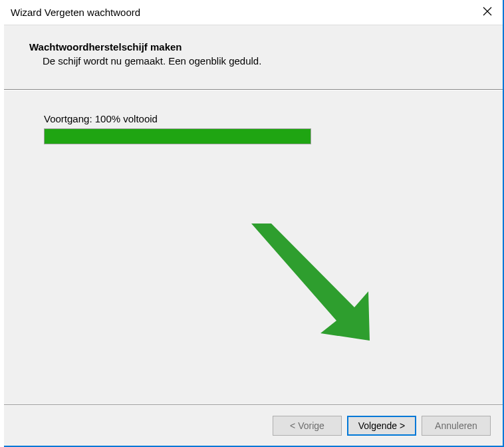 This screenshot has height=447, width=504. Describe the element at coordinates (253, 426) in the screenshot. I see `wizard-button-bar: < Vorige Volgende > Annuleren` at that location.